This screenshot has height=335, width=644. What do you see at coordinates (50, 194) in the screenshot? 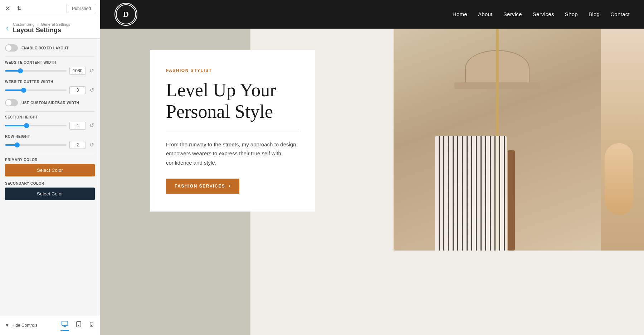
I see `secondary-color-button: Select Color` at bounding box center [50, 194].